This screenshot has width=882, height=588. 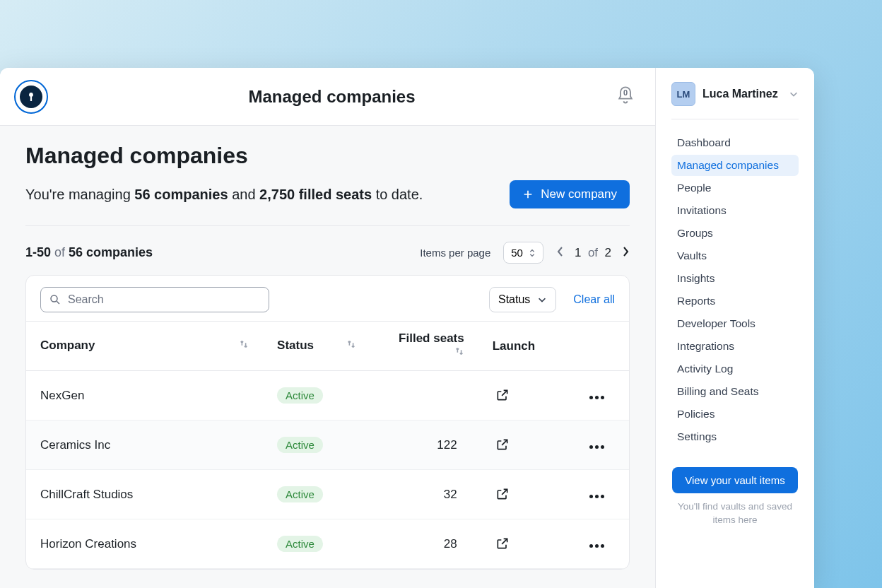 I want to click on cell-company: Ceramics Inc, so click(x=144, y=445).